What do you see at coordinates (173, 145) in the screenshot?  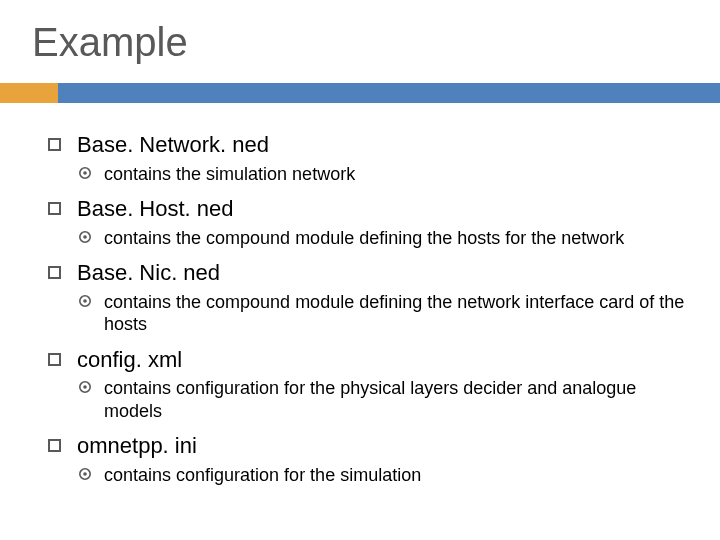 I see `list-item-label: Base. Network. ned` at bounding box center [173, 145].